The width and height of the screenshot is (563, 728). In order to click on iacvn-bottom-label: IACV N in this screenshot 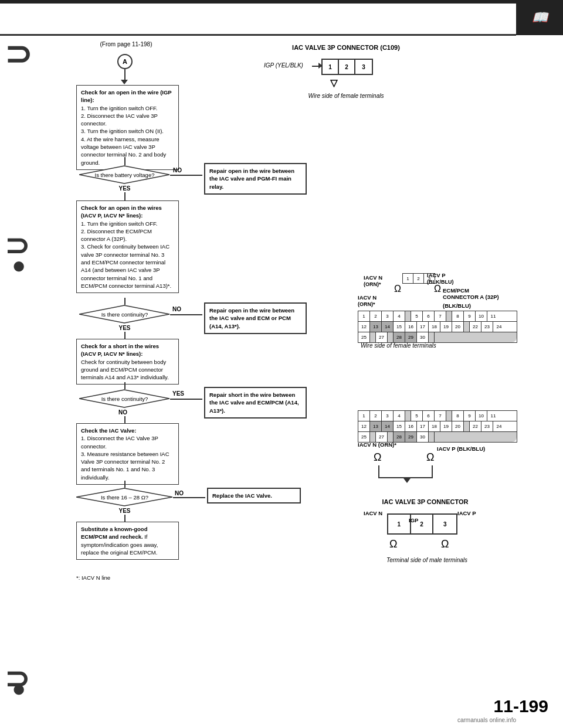, I will do `click(373, 513)`.